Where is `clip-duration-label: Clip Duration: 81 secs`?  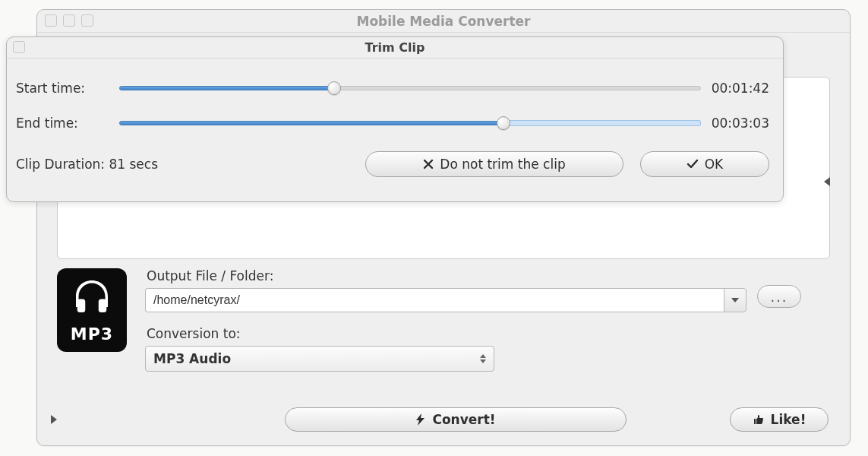
clip-duration-label: Clip Duration: 81 secs is located at coordinates (87, 164).